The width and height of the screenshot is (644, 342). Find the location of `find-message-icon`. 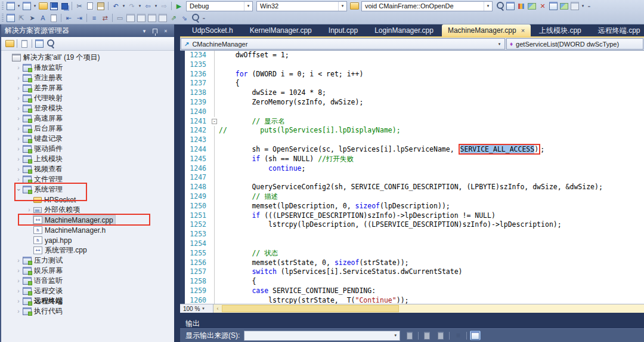

find-message-icon is located at coordinates (410, 335).